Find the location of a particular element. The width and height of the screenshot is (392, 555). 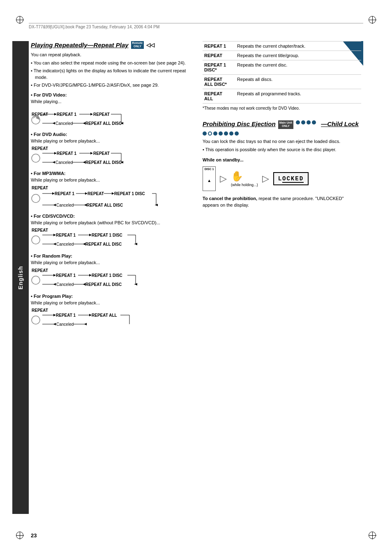

dvd-video-heading: • For DVD Video: is located at coordinates (110, 95).